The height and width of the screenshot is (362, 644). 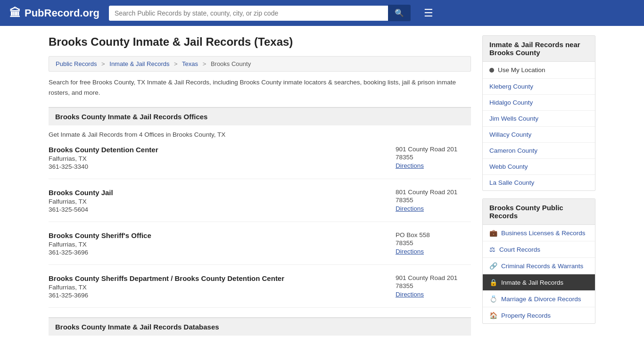 What do you see at coordinates (493, 266) in the screenshot?
I see `link-icon: 🔗` at bounding box center [493, 266].